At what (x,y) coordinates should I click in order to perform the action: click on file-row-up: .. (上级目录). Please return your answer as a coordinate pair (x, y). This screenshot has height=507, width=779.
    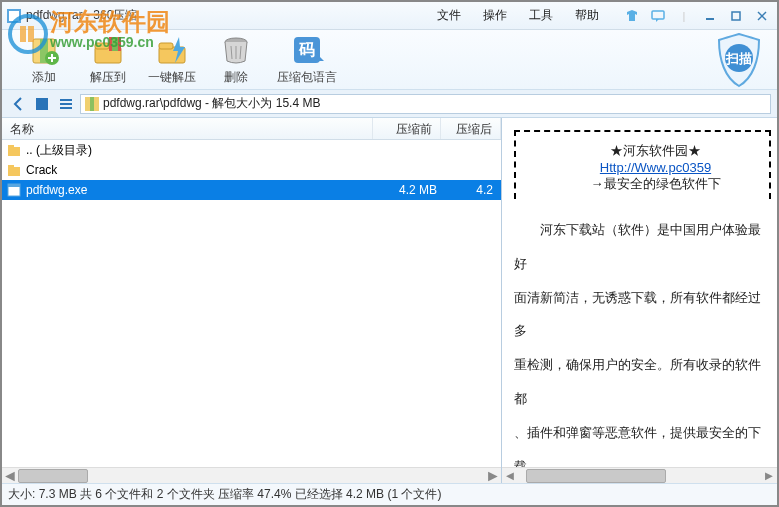
    Looking at the image, I should click on (252, 150).